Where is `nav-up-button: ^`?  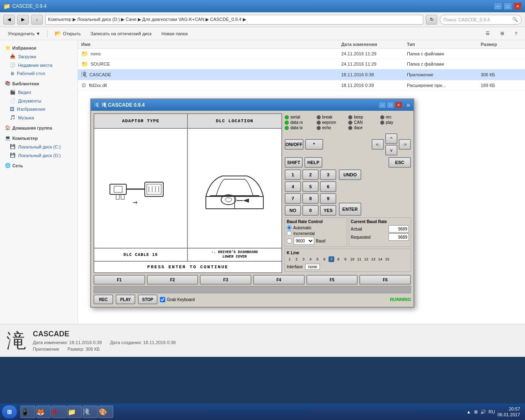 nav-up-button: ^ is located at coordinates (391, 139).